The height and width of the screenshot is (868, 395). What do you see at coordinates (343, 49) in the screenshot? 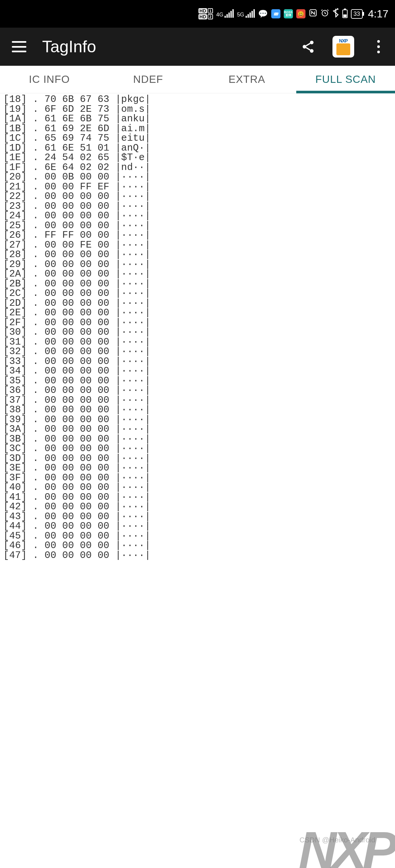
I see `tag-icon` at bounding box center [343, 49].